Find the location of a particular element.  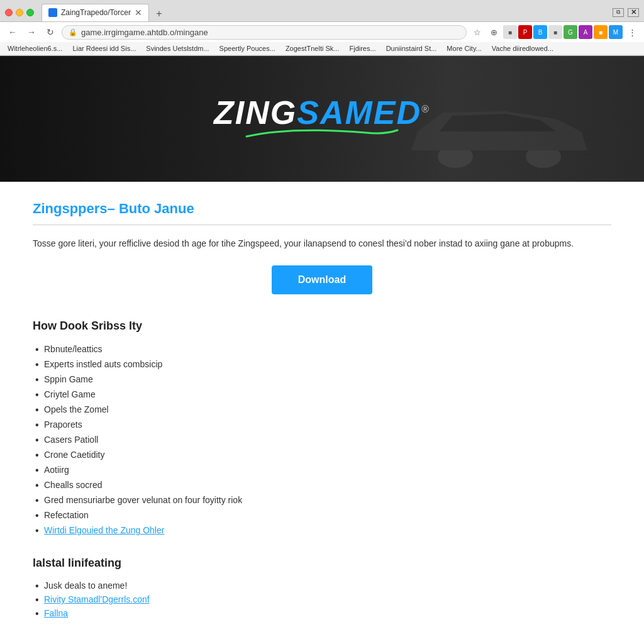

ext-icon-4: ■ is located at coordinates (555, 32).